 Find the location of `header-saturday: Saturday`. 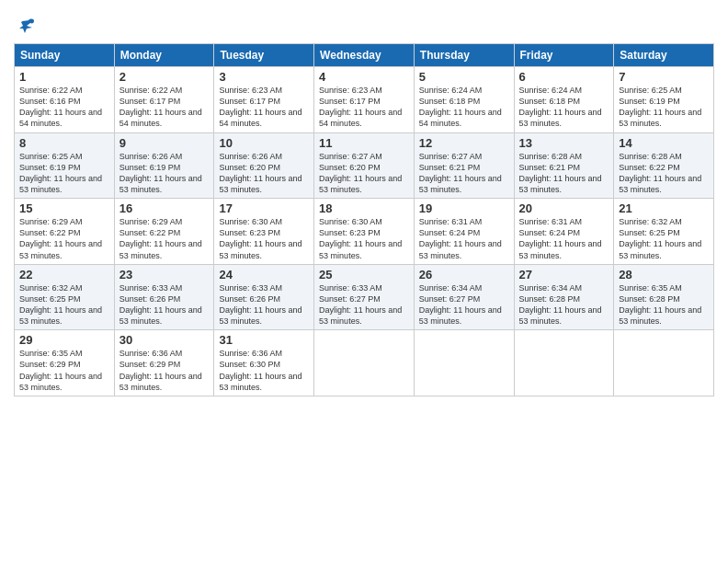

header-saturday: Saturday is located at coordinates (664, 55).